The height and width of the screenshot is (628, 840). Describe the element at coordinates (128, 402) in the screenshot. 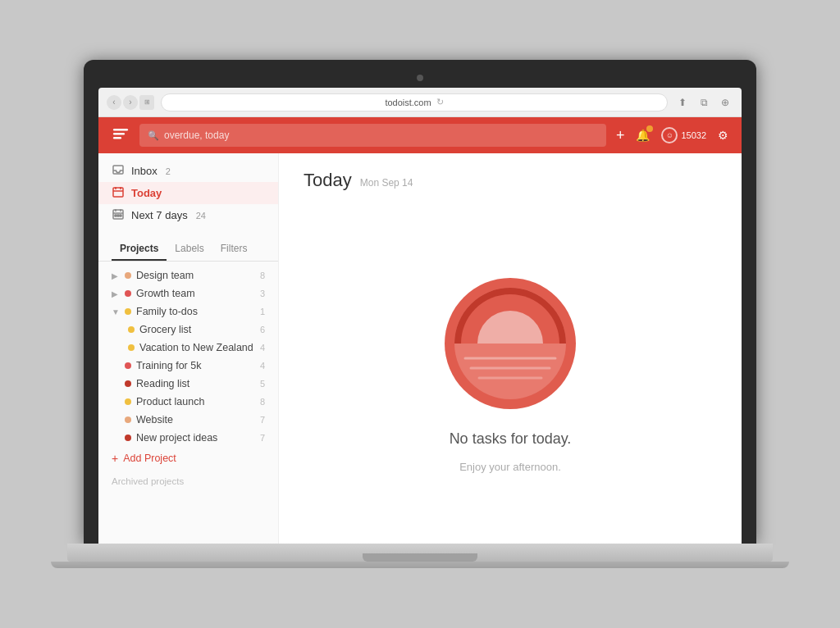

I see `project-dot-product` at that location.